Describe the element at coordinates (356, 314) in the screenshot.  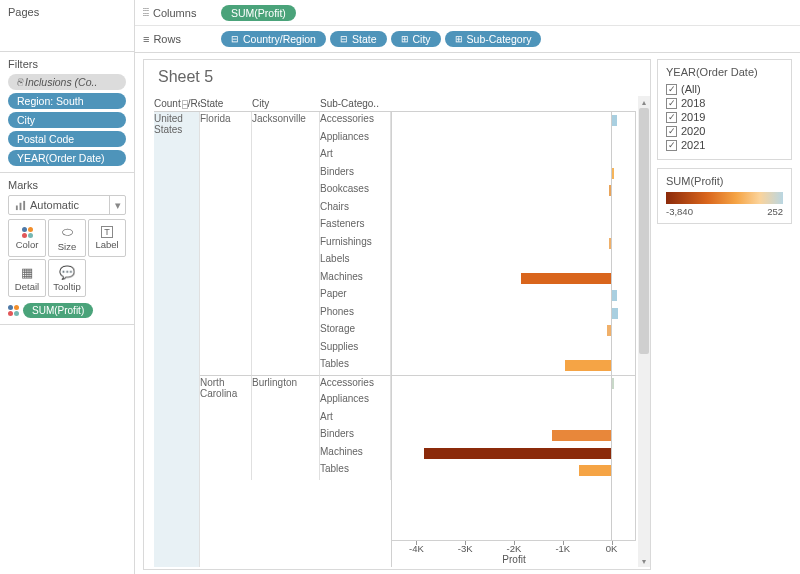
I see `subcat-cell: Phones` at that location.